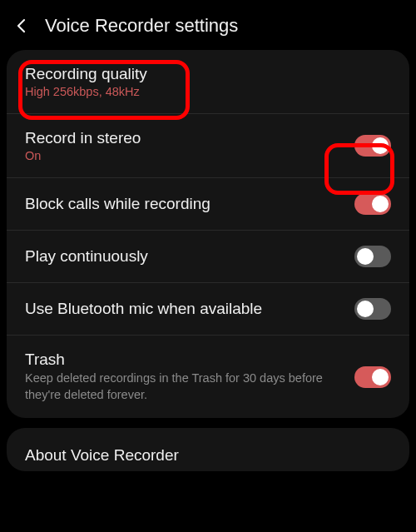  I want to click on row-text: Play continuously, so click(190, 256).